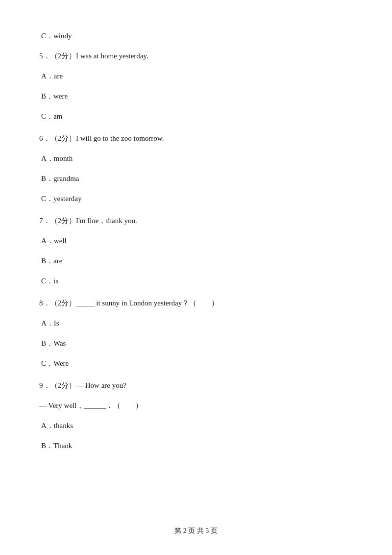 The image size is (392, 555). I want to click on option-c-windy: C．windy, so click(196, 36).